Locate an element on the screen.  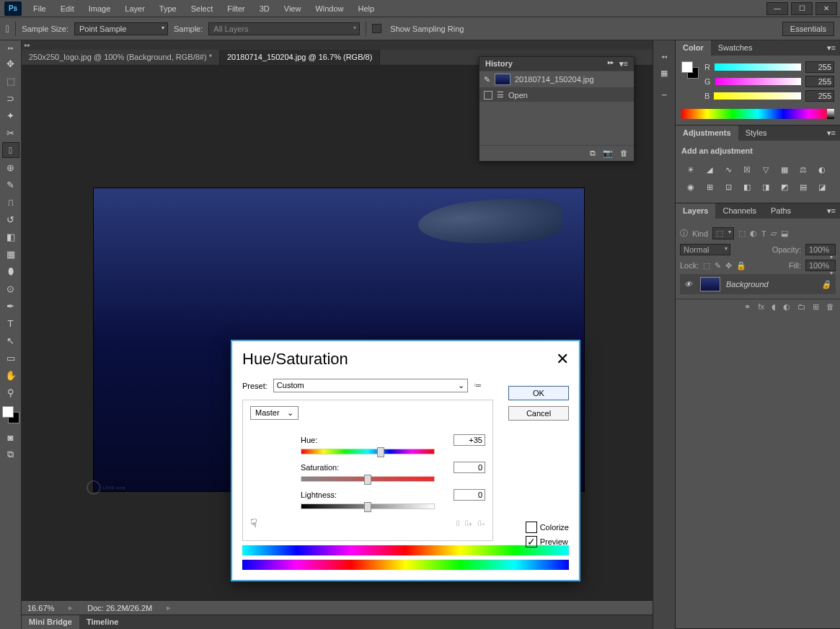
saturation-input is located at coordinates (469, 467).